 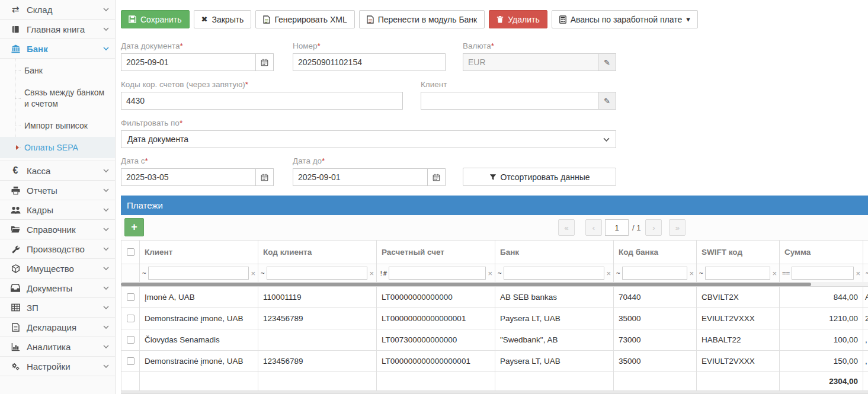 I want to click on column-header-account: Расчетный счет, so click(x=436, y=252).